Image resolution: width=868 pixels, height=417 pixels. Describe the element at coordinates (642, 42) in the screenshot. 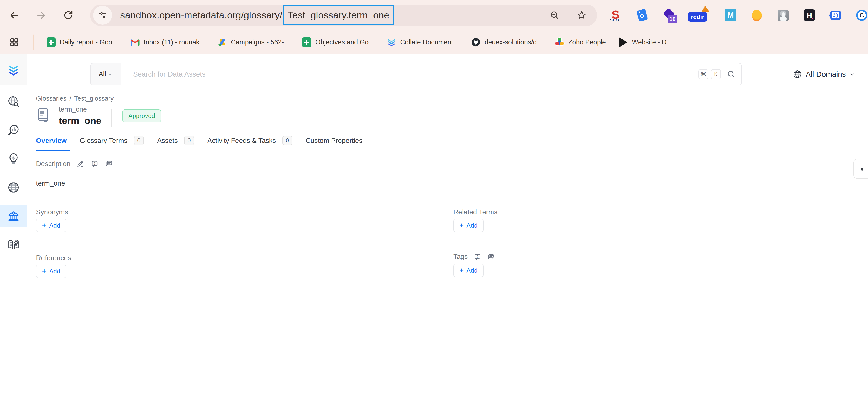

I see `bookmark-website: Website - D` at that location.